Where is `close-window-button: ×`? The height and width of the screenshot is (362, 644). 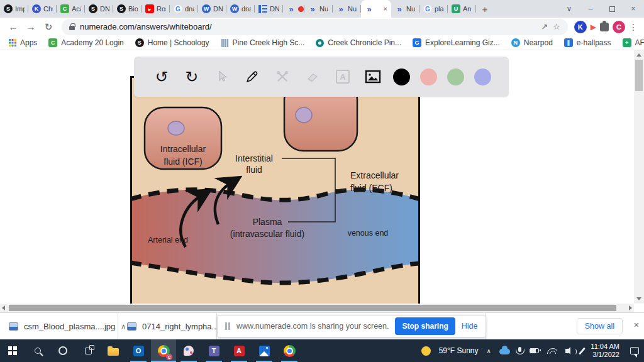 close-window-button: × is located at coordinates (633, 9).